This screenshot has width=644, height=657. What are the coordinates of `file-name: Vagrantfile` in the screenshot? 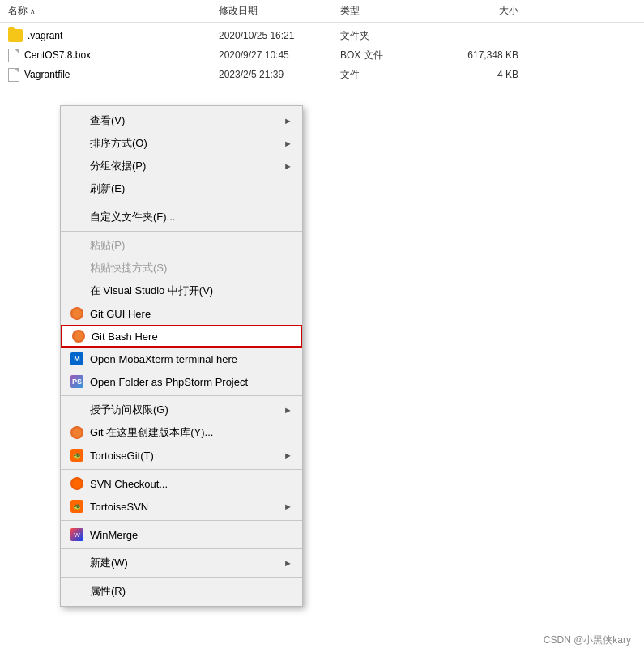 It's located at (113, 75).